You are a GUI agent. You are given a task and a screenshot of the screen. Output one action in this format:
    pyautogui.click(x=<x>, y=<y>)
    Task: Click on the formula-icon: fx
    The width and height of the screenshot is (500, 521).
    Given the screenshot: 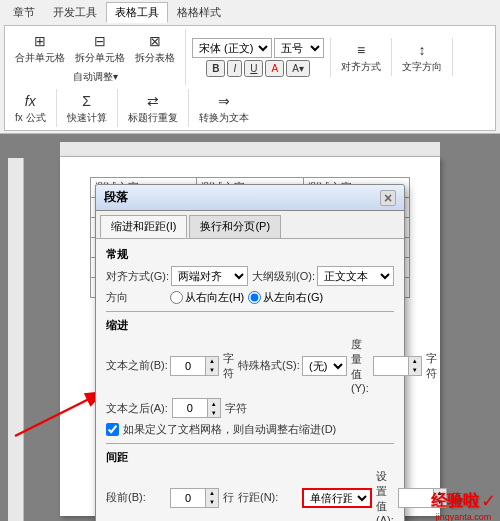 What is the action you would take?
    pyautogui.click(x=30, y=101)
    